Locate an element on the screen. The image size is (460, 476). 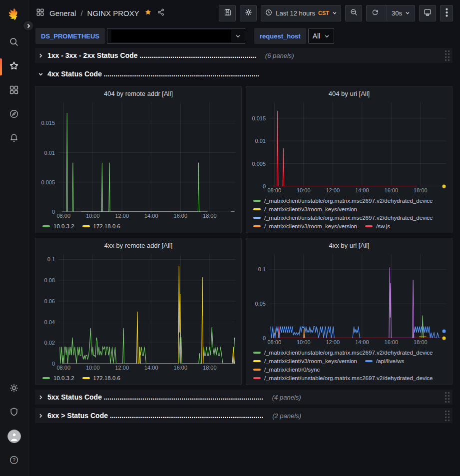
refresh-interval-dropdown: 30s is located at coordinates (401, 13).